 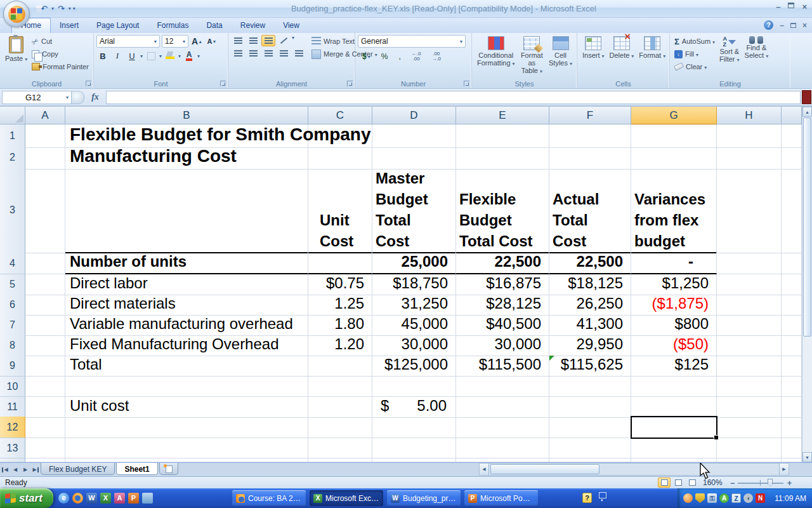 What do you see at coordinates (792, 116) in the screenshot?
I see `column-header-partial` at bounding box center [792, 116].